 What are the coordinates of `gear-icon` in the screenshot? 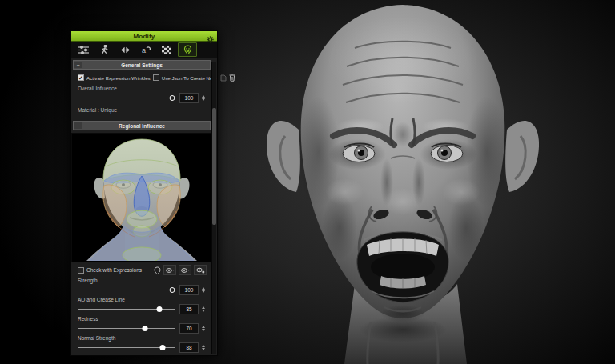 It's located at (210, 39).